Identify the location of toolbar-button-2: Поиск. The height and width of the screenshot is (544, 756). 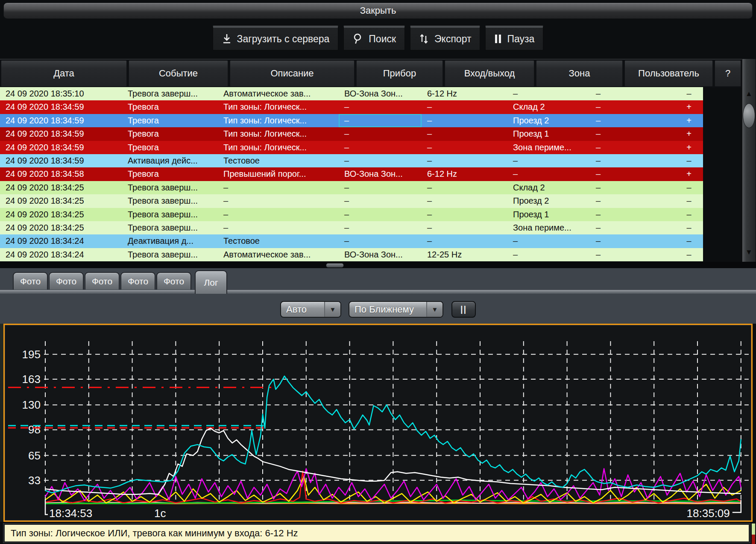
(374, 38).